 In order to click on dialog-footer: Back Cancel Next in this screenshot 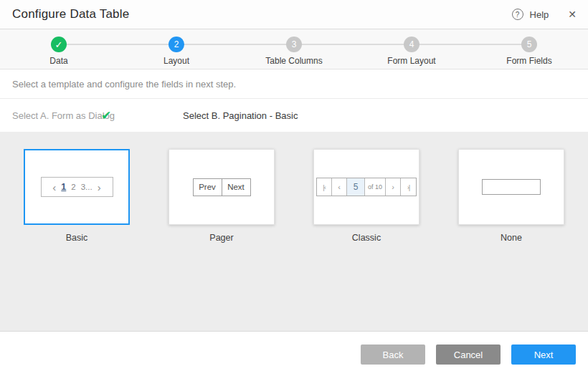, I will do `click(294, 351)`.